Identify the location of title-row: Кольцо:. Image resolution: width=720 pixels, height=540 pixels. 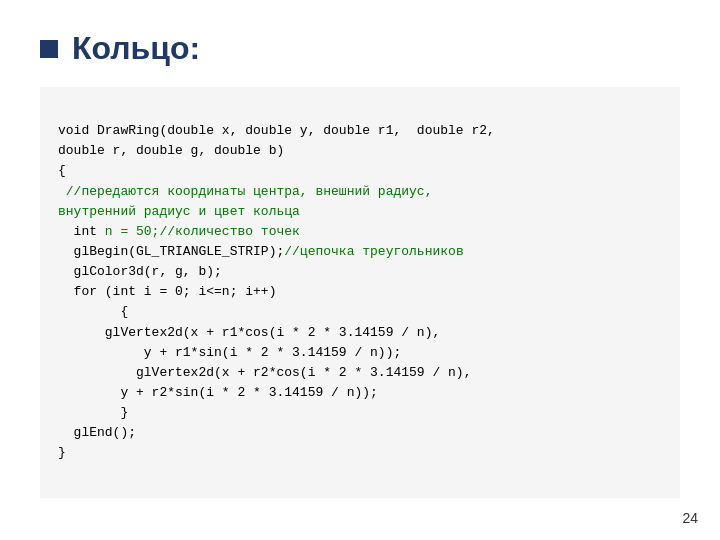
(360, 48).